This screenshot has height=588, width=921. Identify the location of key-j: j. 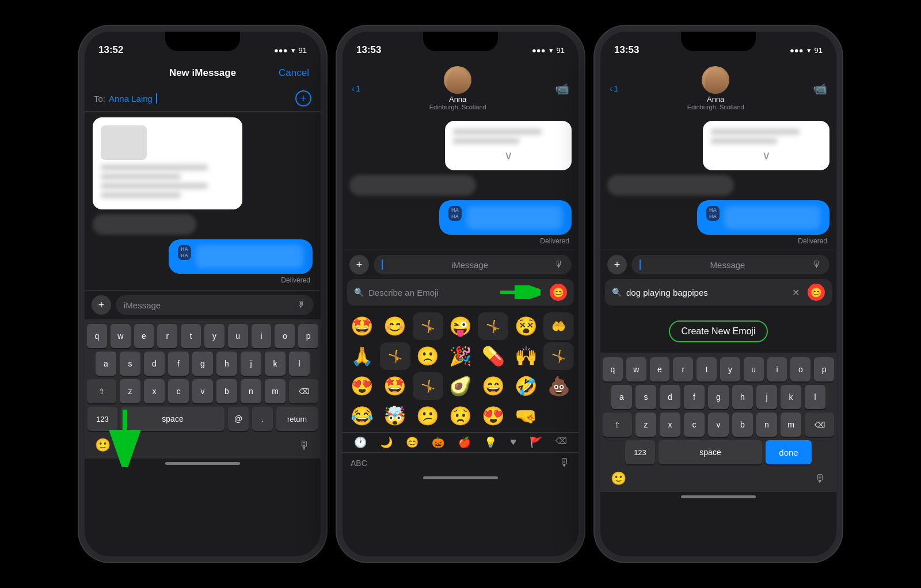
(251, 364).